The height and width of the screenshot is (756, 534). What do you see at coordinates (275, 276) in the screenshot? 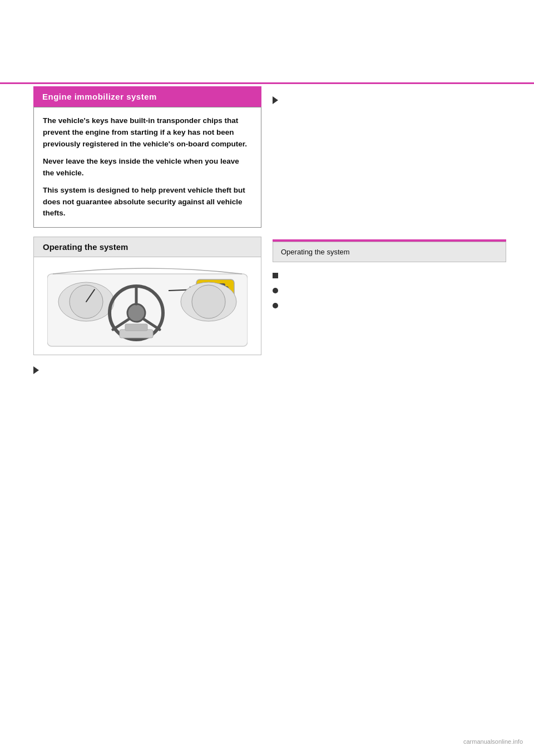
I see `bullet-square-icon` at bounding box center [275, 276].